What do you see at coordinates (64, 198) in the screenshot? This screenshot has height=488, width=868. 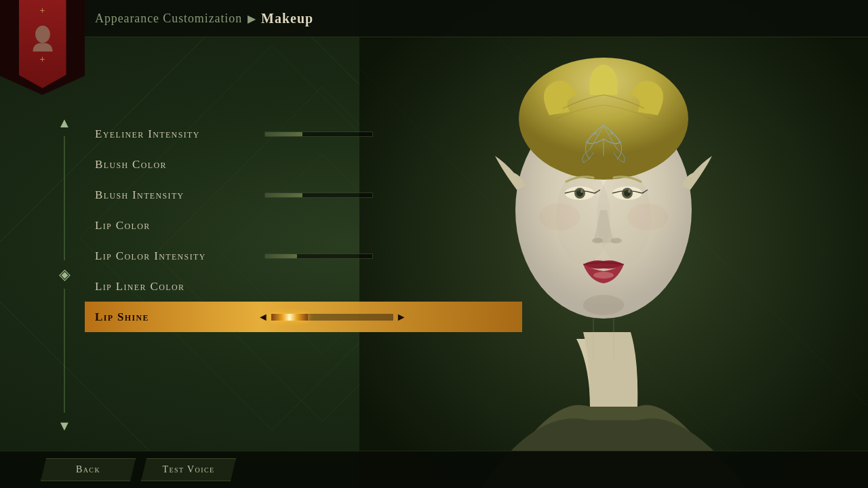 I see `nav-line-top` at bounding box center [64, 198].